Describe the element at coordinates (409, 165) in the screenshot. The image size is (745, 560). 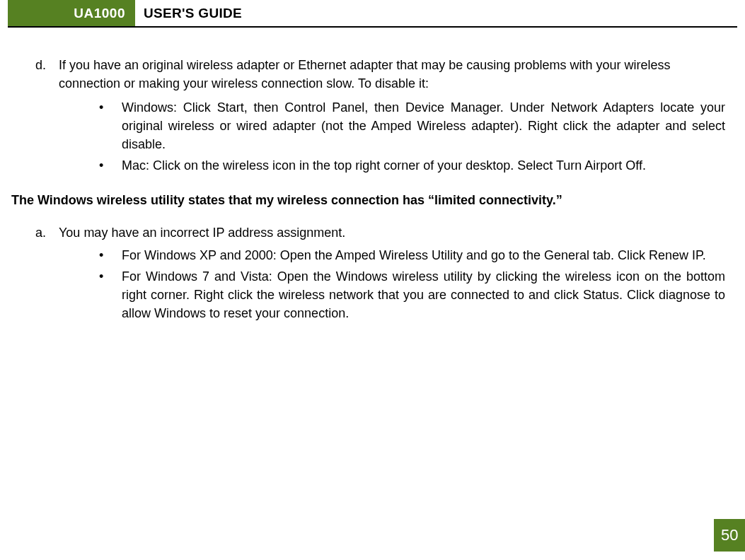
I see `sublist-item: • Mac: Click on the wireless icon in the…` at that location.